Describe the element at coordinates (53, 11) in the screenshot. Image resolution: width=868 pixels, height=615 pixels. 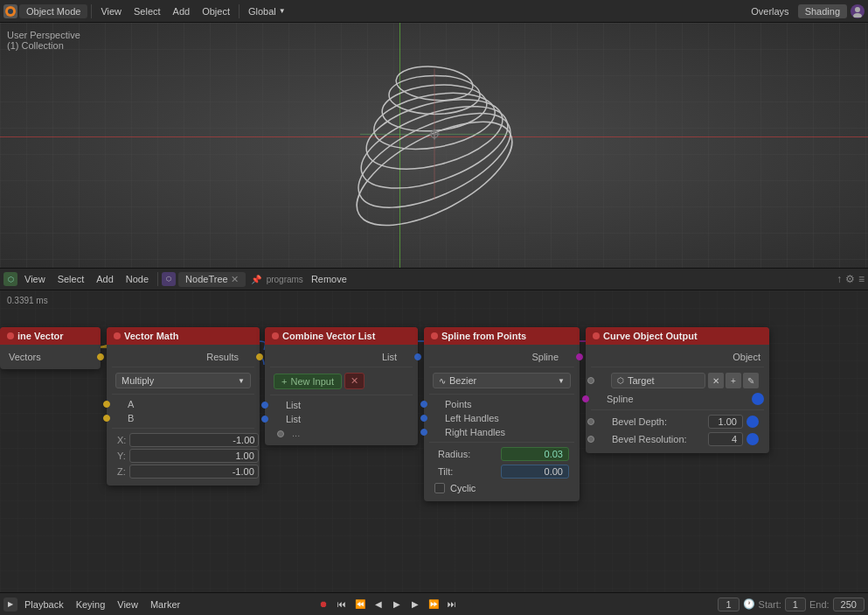
I see `mode-dropdown: Object Mode` at that location.